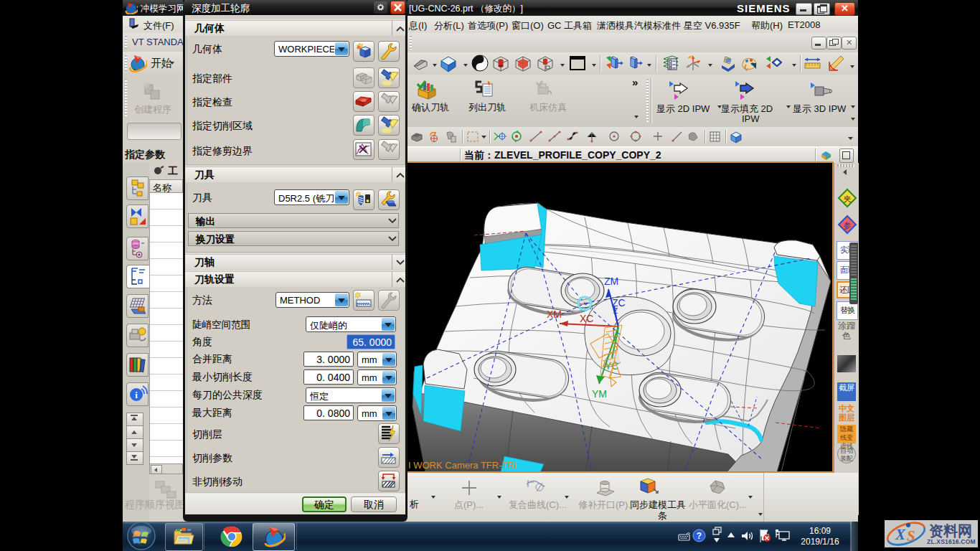 This screenshot has width=980, height=551. What do you see at coordinates (848, 225) in the screenshot?
I see `svg-text: 参` at bounding box center [848, 225].